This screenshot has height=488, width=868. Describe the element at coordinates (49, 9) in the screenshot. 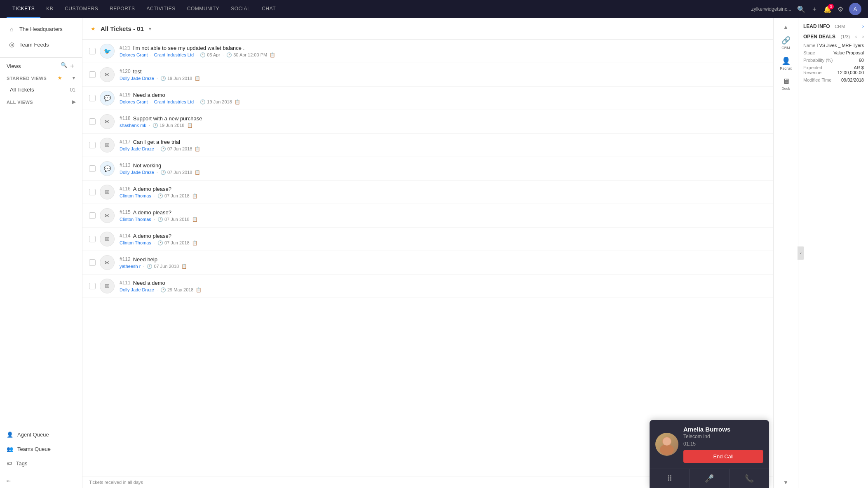

I see `nav-item-kb: KB` at that location.